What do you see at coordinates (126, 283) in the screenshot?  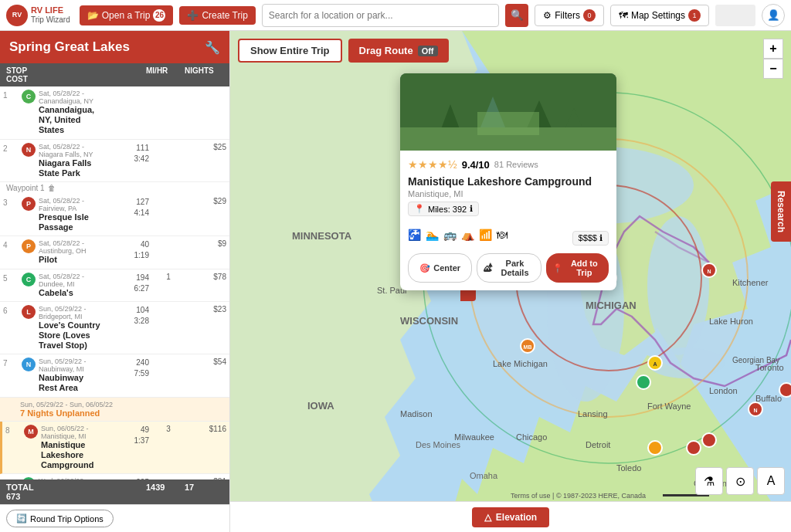 I see `stop-miles-hours: 1946:27` at bounding box center [126, 283].